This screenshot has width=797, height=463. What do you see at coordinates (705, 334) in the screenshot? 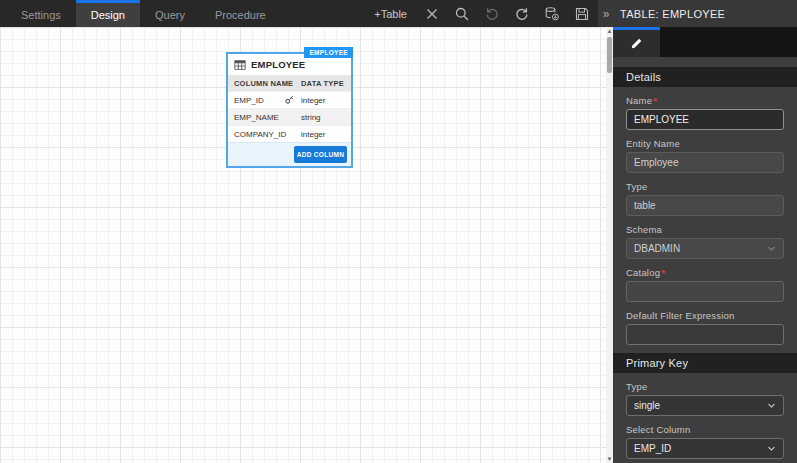
I see `default-filter-input` at bounding box center [705, 334].